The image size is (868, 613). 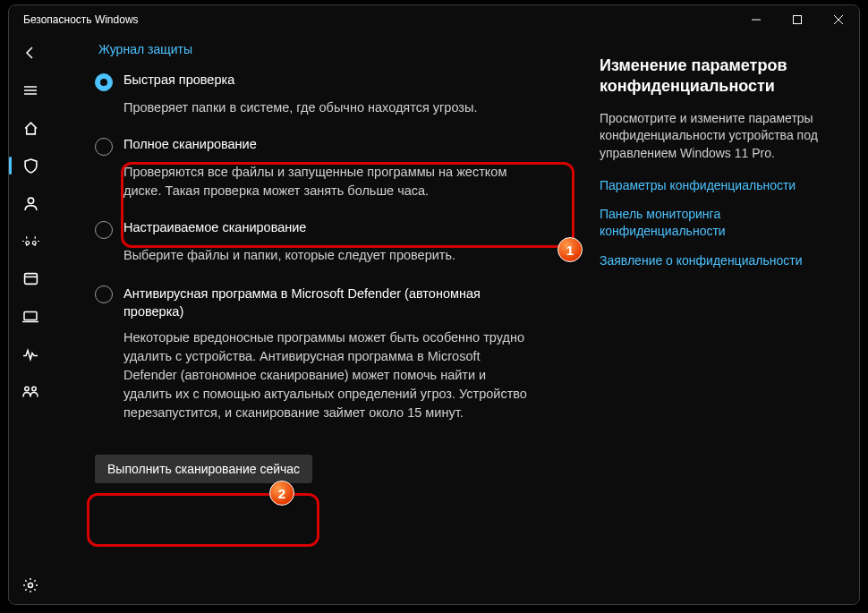 What do you see at coordinates (215, 227) in the screenshot?
I see `radio-label: Настраиваемое сканирование` at bounding box center [215, 227].